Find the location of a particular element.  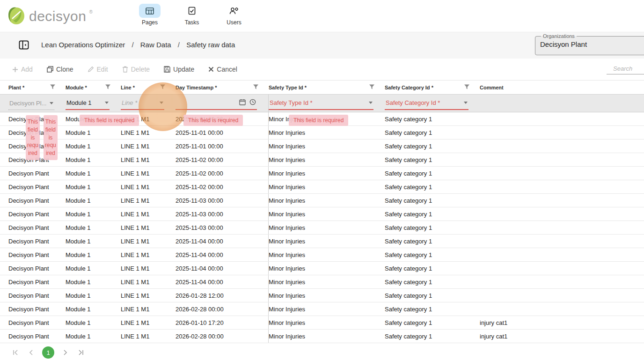

safety-type-dropdown: Safety Type Id * is located at coordinates (321, 103).